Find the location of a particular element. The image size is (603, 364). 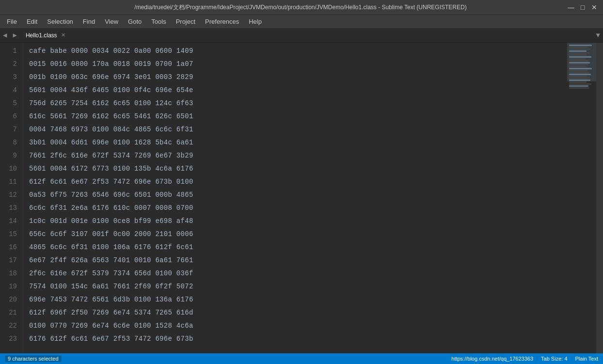

code-line-21: 612f 696f 2f50 7269 6e74 5374 7265 616d is located at coordinates (295, 313).